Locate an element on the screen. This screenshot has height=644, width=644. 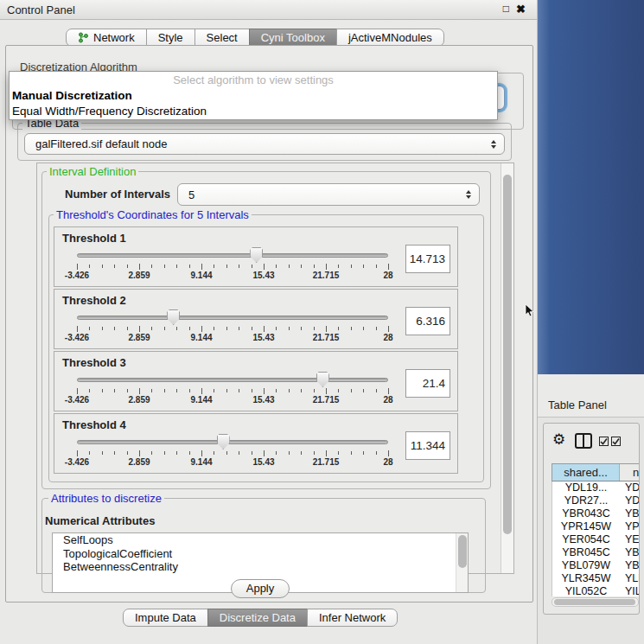
tab-discretize-data: Discretize Data is located at coordinates (258, 617).